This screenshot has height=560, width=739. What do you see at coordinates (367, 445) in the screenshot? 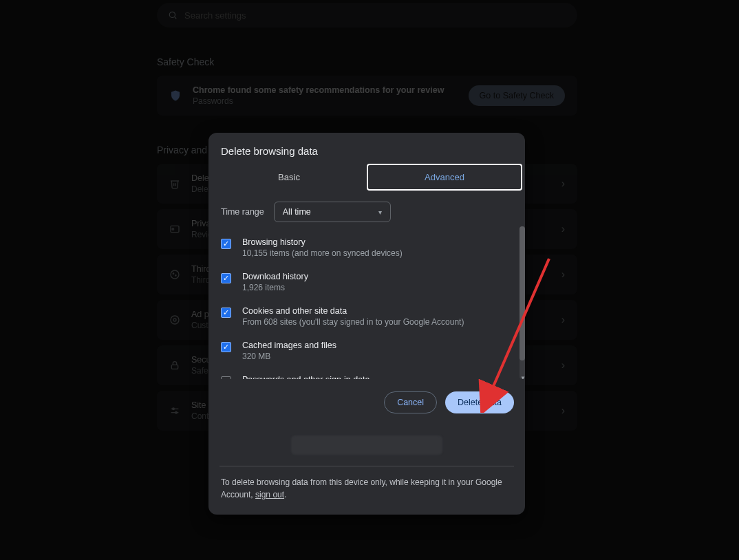
I see `dialog-promo-area` at bounding box center [367, 445].